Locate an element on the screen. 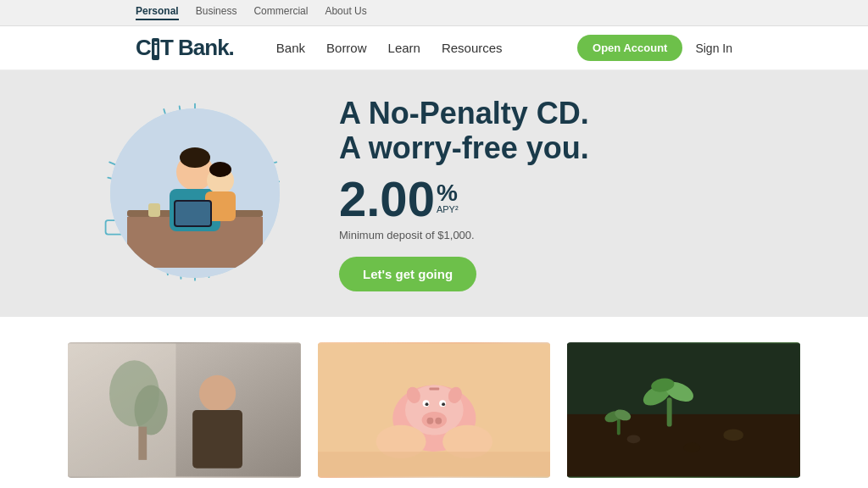  nav-learn: Learn is located at coordinates (404, 47).